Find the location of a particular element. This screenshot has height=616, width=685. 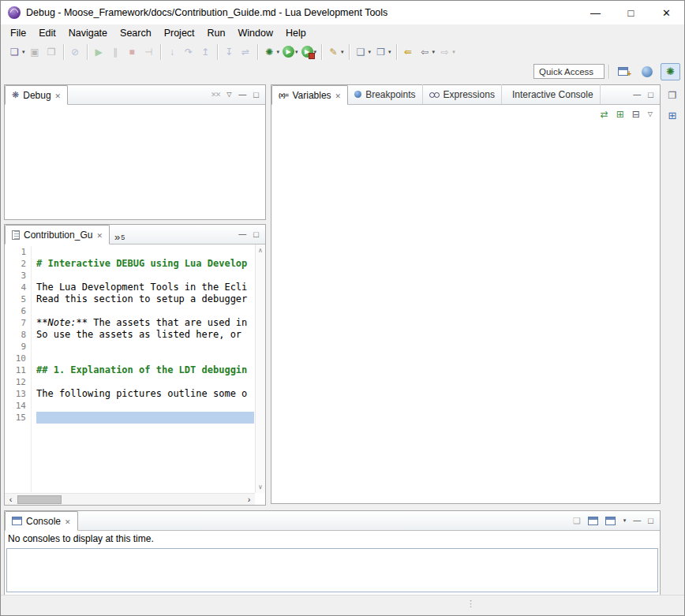

debug-perspective-button is located at coordinates (671, 72).